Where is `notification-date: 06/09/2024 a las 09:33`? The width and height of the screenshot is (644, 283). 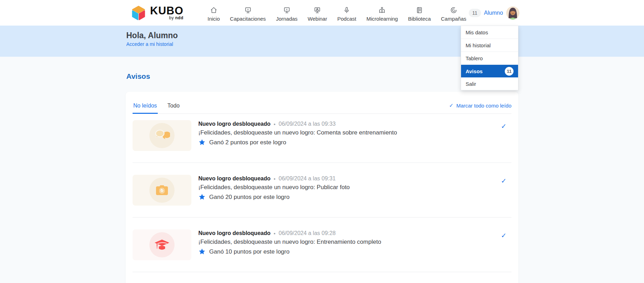
notification-date: 06/09/2024 a las 09:33 is located at coordinates (307, 124).